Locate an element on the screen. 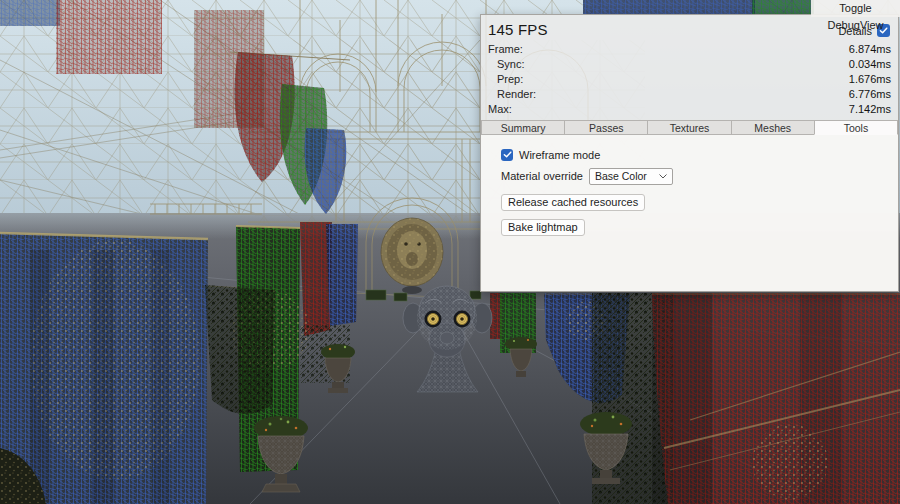  right-red-curtain is located at coordinates (776, 398).